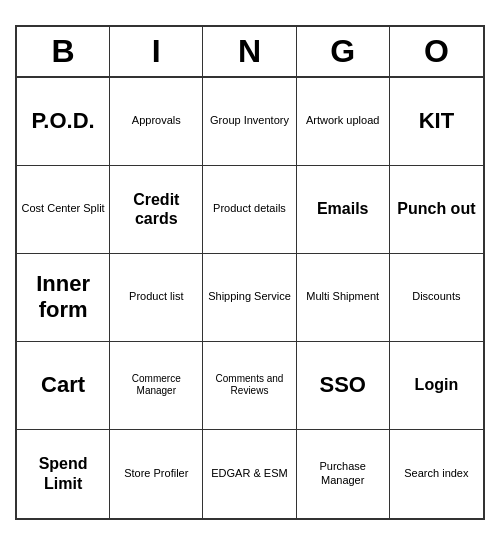  Describe the element at coordinates (344, 210) in the screenshot. I see `bingo-cell: Emails` at that location.